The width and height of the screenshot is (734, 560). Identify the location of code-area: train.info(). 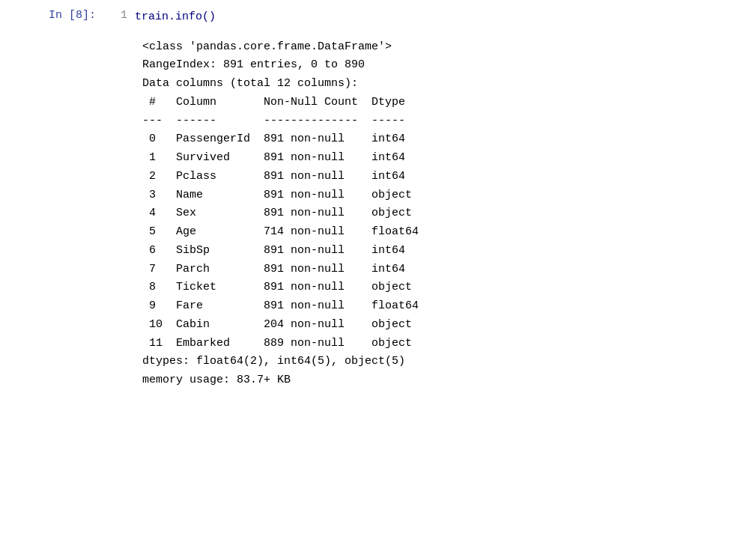
(434, 16).